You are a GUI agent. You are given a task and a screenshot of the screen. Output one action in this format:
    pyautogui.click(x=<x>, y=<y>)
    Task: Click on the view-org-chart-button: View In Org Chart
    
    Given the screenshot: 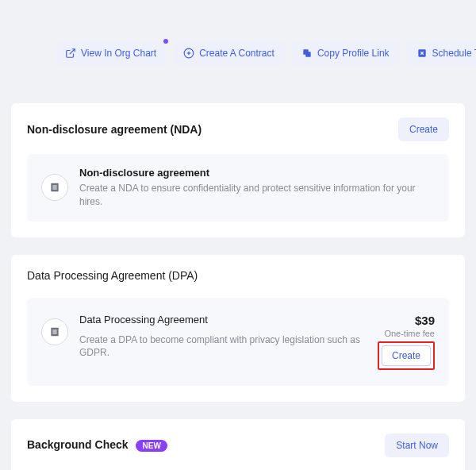 What is the action you would take?
    pyautogui.click(x=111, y=53)
    